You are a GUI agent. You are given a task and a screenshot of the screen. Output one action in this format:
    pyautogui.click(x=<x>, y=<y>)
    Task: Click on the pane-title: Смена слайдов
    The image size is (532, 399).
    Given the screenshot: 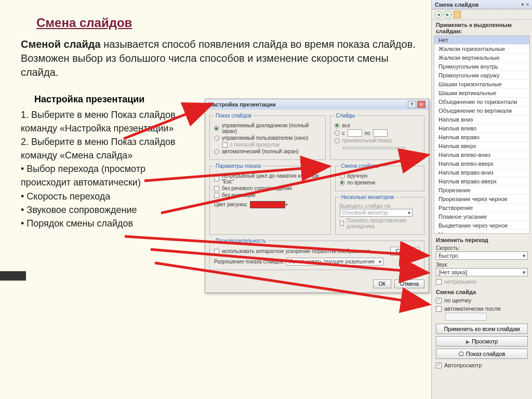 What is the action you would take?
    pyautogui.click(x=457, y=5)
    